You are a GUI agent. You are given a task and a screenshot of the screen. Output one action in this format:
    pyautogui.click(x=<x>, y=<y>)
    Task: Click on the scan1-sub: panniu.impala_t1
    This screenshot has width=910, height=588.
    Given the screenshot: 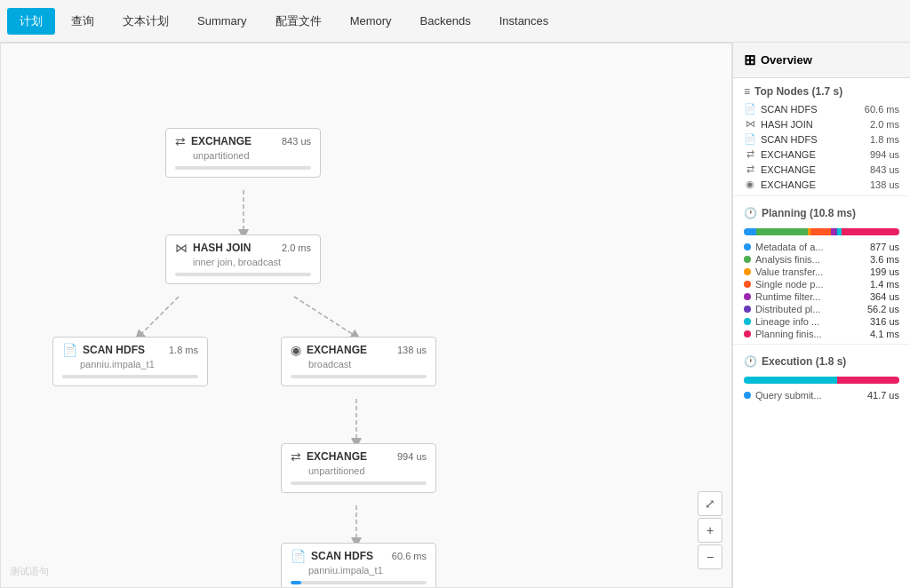 What is the action you would take?
    pyautogui.click(x=139, y=364)
    